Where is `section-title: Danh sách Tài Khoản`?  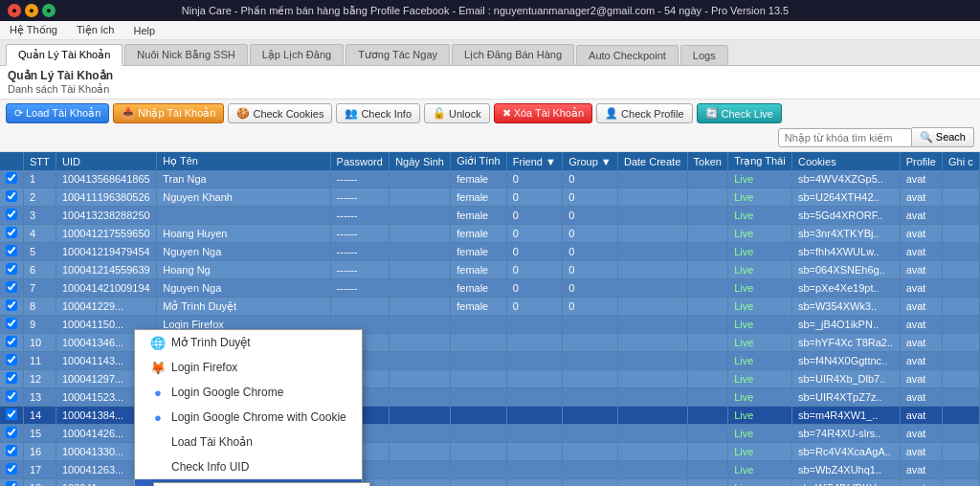
section-title: Danh sách Tài Khoản is located at coordinates (490, 90).